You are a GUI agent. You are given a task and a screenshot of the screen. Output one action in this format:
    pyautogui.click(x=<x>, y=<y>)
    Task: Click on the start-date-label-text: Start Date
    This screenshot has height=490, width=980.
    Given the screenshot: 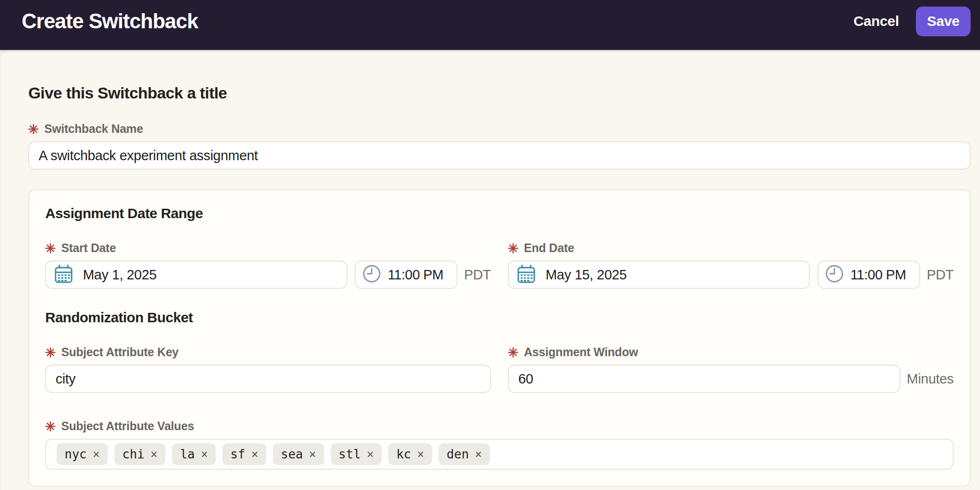 What is the action you would take?
    pyautogui.click(x=89, y=248)
    